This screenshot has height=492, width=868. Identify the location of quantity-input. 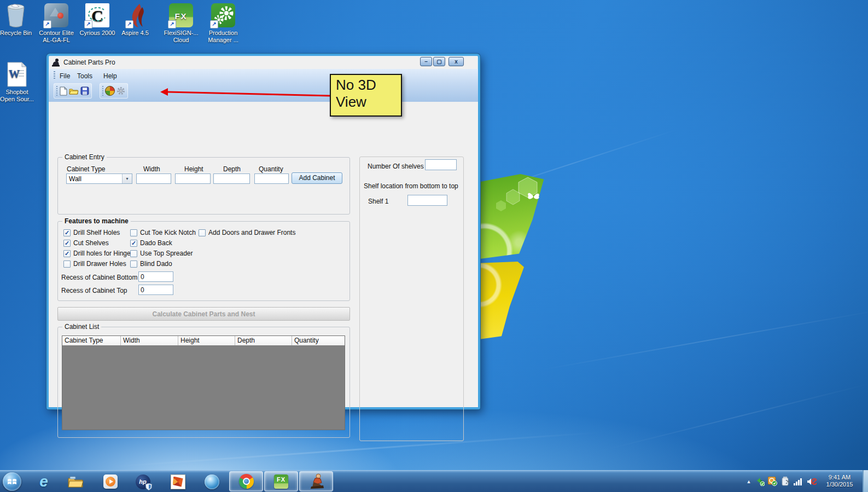
(271, 178).